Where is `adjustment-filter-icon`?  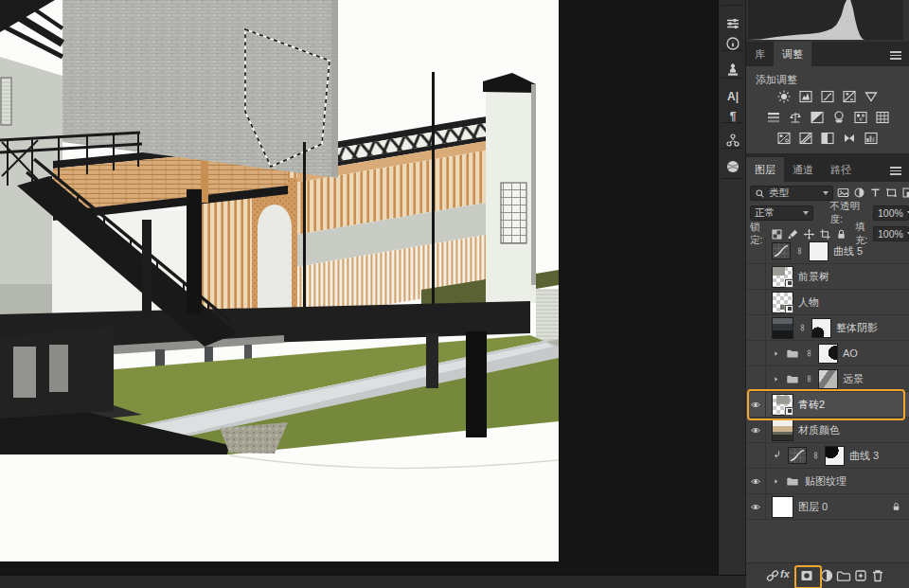 adjustment-filter-icon is located at coordinates (860, 193).